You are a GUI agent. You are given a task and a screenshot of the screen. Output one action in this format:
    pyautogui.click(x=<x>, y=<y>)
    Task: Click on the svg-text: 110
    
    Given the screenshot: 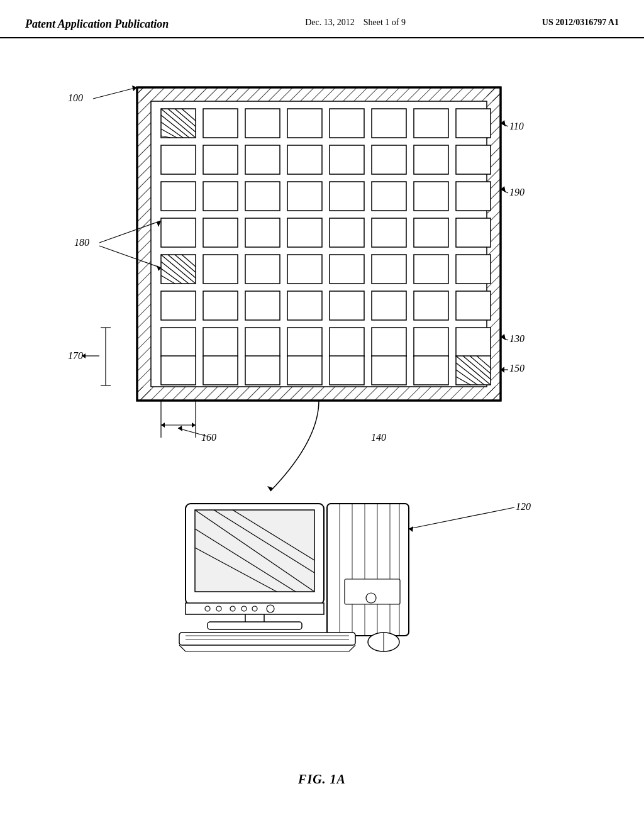 What is the action you would take?
    pyautogui.click(x=517, y=126)
    